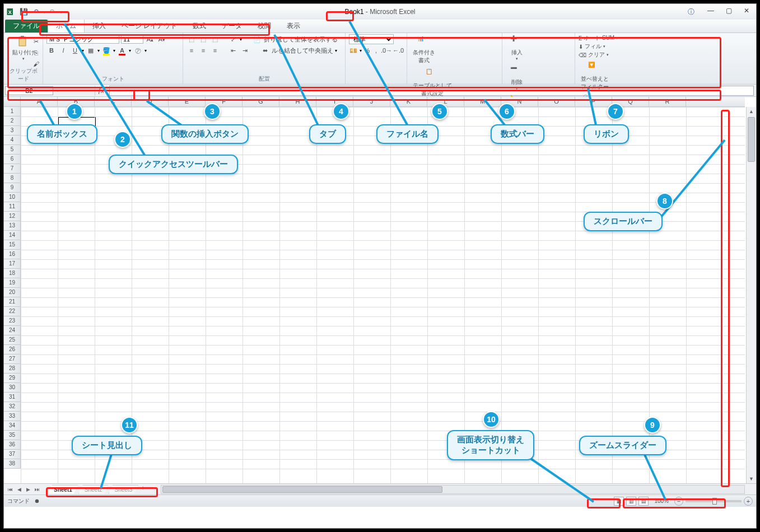  What do you see at coordinates (12, 197) in the screenshot?
I see `row-header: 10` at bounding box center [12, 197].